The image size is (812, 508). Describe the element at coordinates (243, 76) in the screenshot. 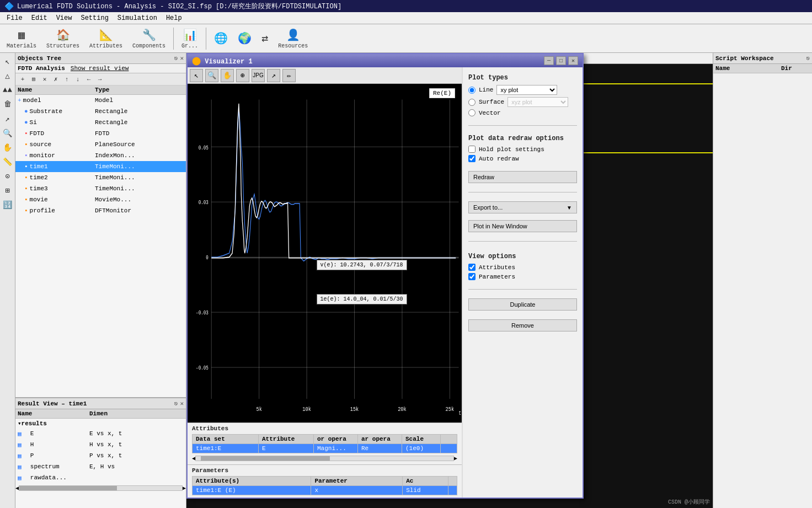

I see `viz-tool-crosshair: ⊕` at that location.